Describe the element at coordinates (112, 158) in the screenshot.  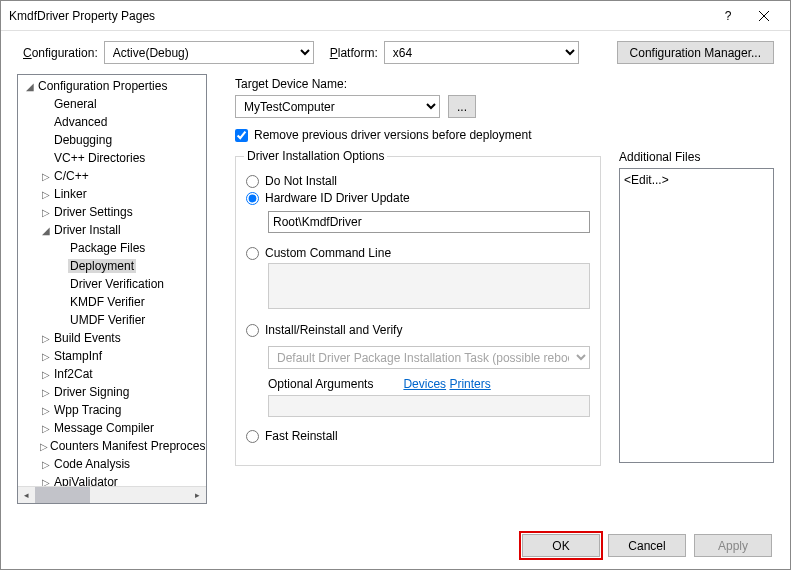
I see `tree-item-vc-directories: VC++ Directories` at that location.